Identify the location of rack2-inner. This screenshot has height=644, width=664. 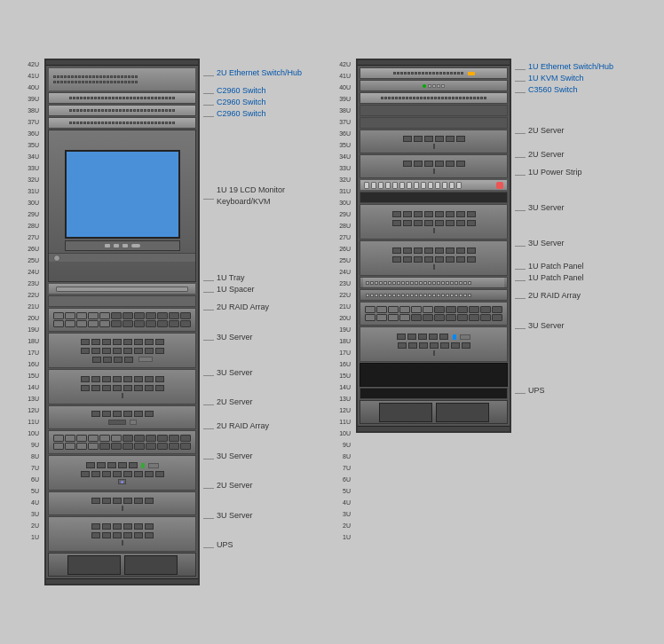
(433, 246).